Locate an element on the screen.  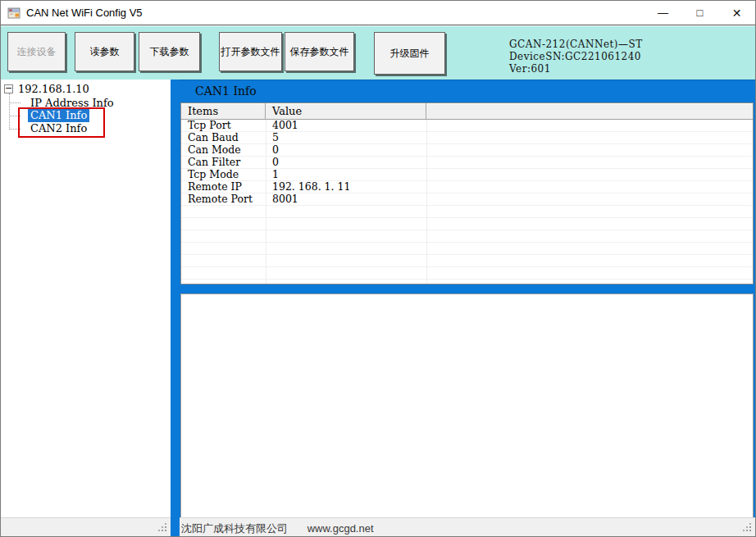
table-row: Remote IP 192. 168. 1. 11 is located at coordinates (467, 187).